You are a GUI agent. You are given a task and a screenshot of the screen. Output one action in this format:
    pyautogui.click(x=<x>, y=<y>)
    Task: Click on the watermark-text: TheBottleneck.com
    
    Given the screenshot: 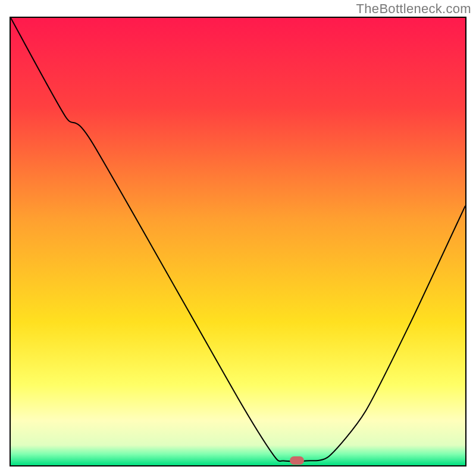 What is the action you would take?
    pyautogui.click(x=414, y=9)
    